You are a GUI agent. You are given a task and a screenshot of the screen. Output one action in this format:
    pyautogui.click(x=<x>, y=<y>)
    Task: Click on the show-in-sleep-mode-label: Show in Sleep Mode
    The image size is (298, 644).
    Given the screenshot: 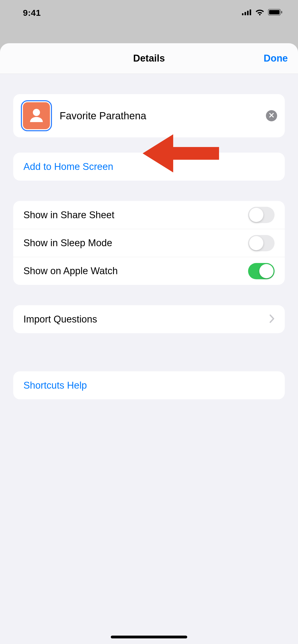 What is the action you would take?
    pyautogui.click(x=136, y=243)
    